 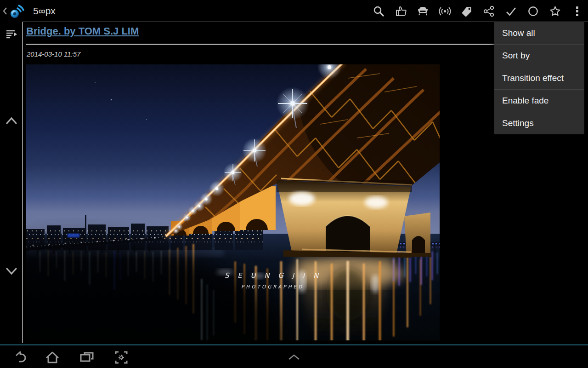 I want to click on scroll-down-button, so click(x=11, y=271).